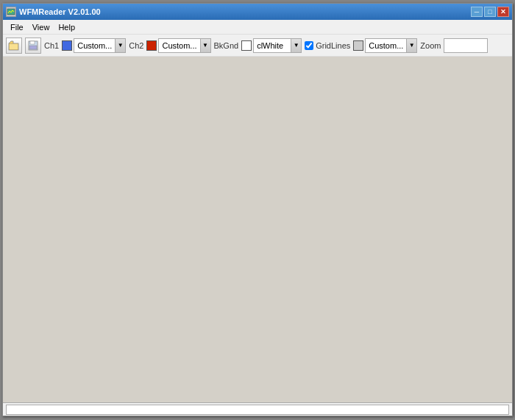  I want to click on ch2-label: Ch2, so click(136, 46).